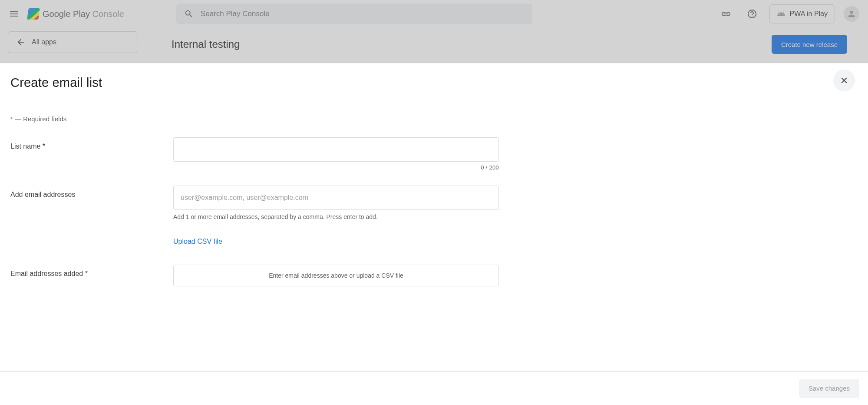 Image resolution: width=868 pixels, height=405 pixels. I want to click on list-name-char-count: 0 / 200, so click(336, 168).